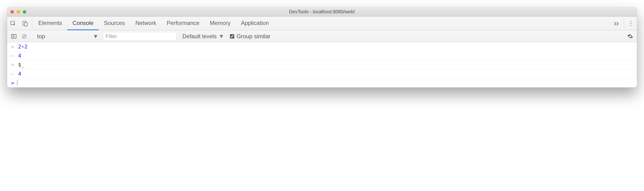  What do you see at coordinates (83, 23) in the screenshot?
I see `tab-label: Console` at bounding box center [83, 23].